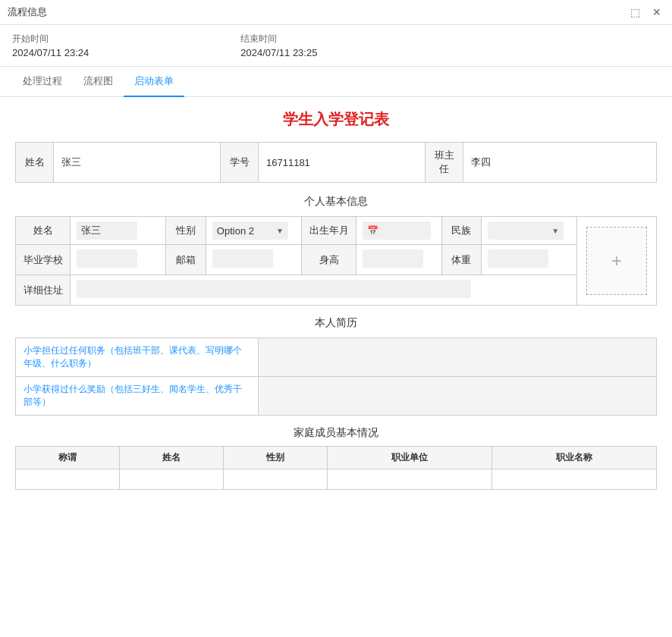 This screenshot has width=672, height=637. Describe the element at coordinates (43, 260) in the screenshot. I see `graduate-label: 毕业学校` at that location.